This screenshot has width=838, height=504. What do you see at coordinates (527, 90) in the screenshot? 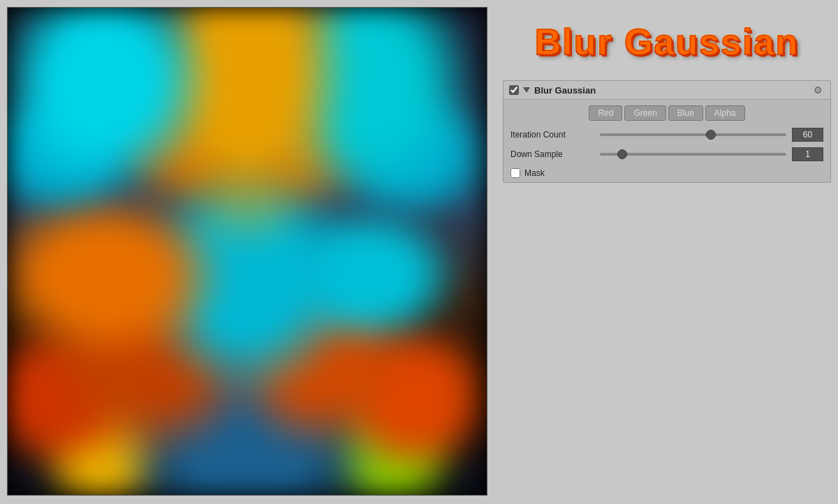
I see `collapse-triangle-icon` at bounding box center [527, 90].